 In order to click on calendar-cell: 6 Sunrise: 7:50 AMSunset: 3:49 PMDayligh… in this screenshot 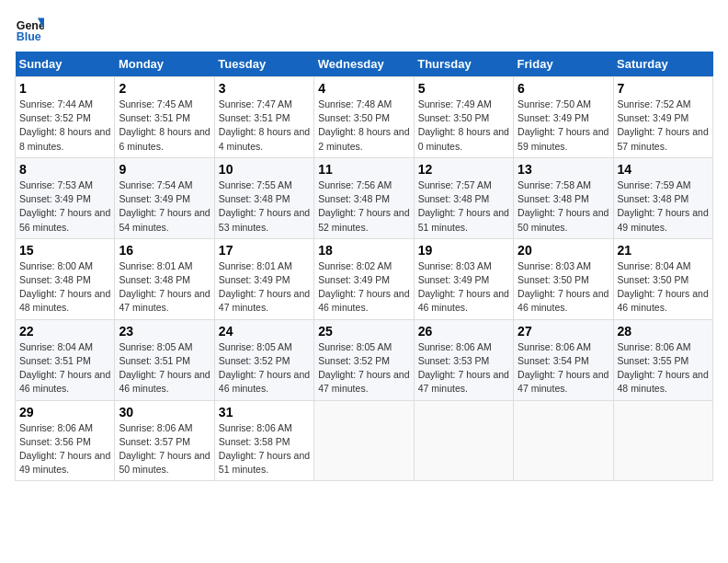, I will do `click(563, 118)`.